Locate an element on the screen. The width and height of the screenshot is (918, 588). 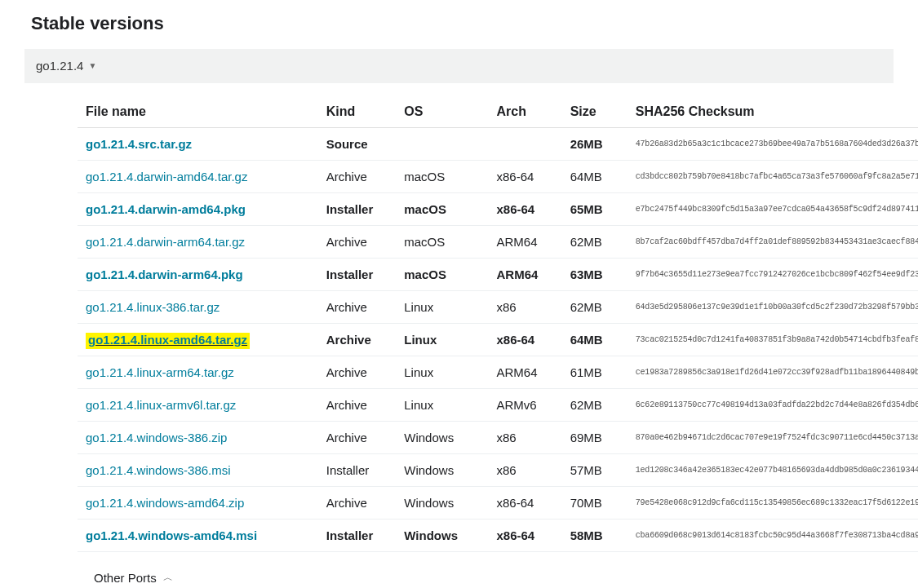
header-kind: Kind is located at coordinates (357, 113).